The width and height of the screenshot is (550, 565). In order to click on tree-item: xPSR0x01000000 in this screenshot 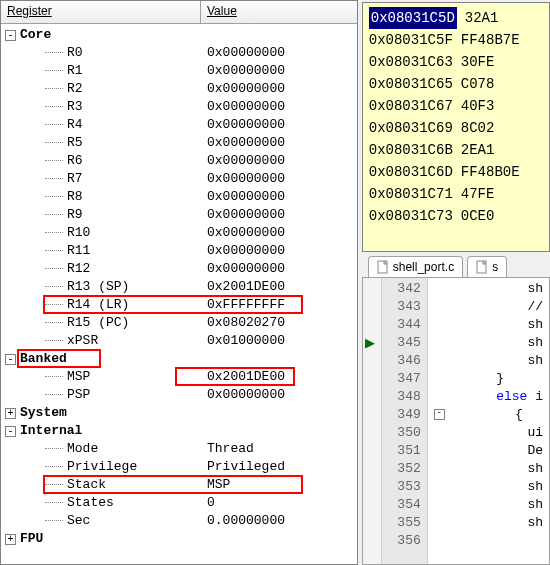, I will do `click(179, 341)`.